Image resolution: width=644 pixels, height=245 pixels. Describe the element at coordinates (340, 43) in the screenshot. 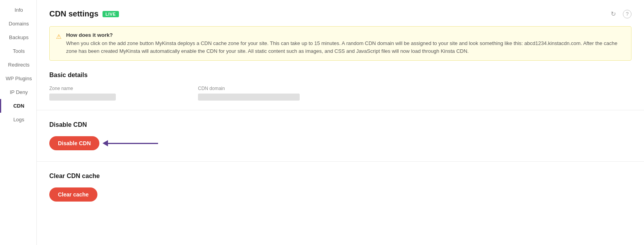

I see `info-box: ⚠ How does it work? When you click on th…` at that location.